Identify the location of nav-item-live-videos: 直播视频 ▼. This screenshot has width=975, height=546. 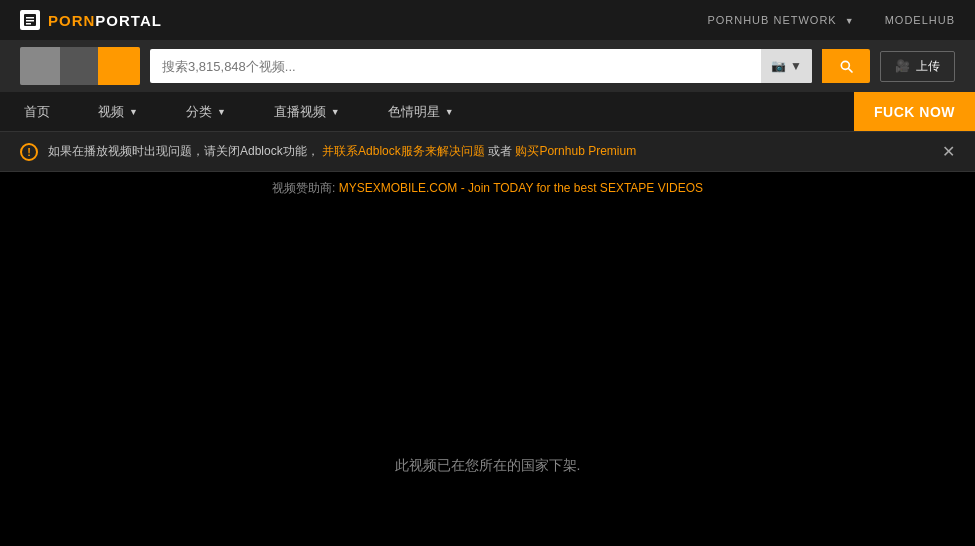
(307, 112).